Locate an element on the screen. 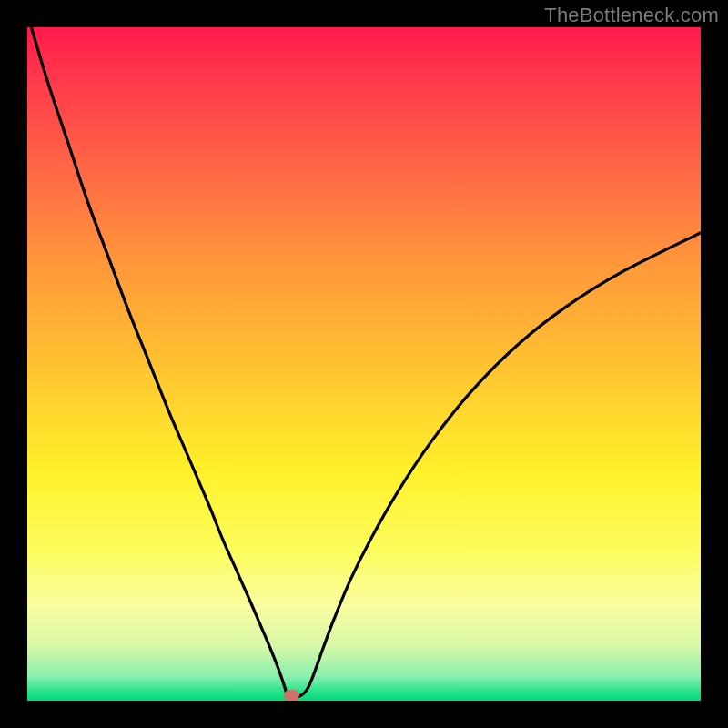 The image size is (728, 728). optimum-marker is located at coordinates (291, 695).